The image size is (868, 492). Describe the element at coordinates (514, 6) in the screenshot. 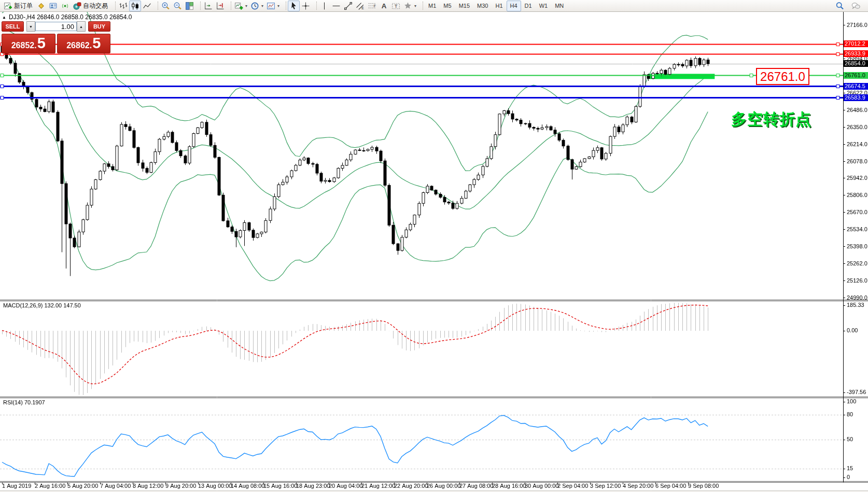

I see `timeframe-h4-label: H4` at that location.